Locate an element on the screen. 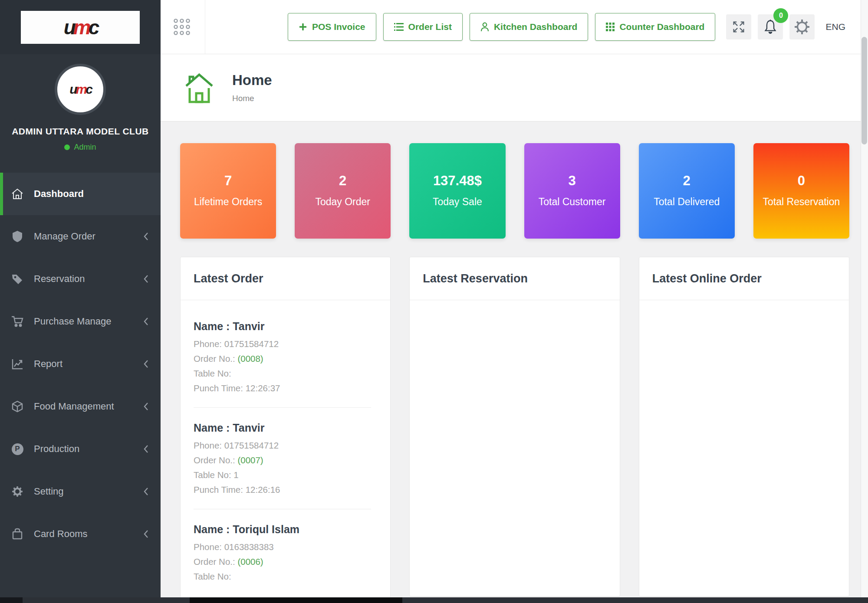  shield-box-icon is located at coordinates (17, 236).